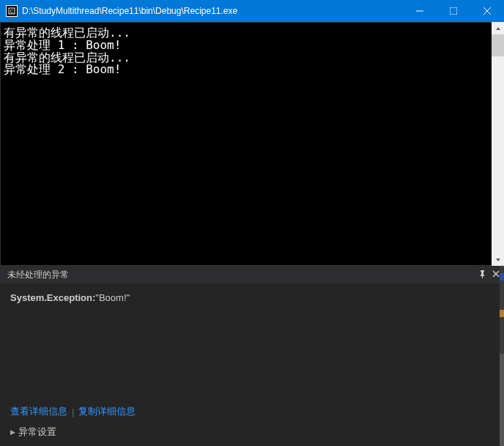  What do you see at coordinates (482, 275) in the screenshot?
I see `pin-icon` at bounding box center [482, 275].